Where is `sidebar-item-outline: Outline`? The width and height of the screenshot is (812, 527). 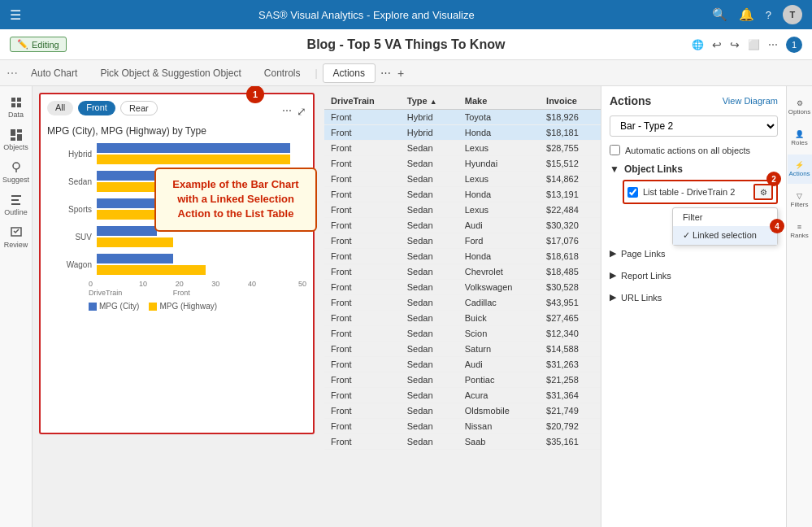 sidebar-item-outline: Outline is located at coordinates (16, 205).